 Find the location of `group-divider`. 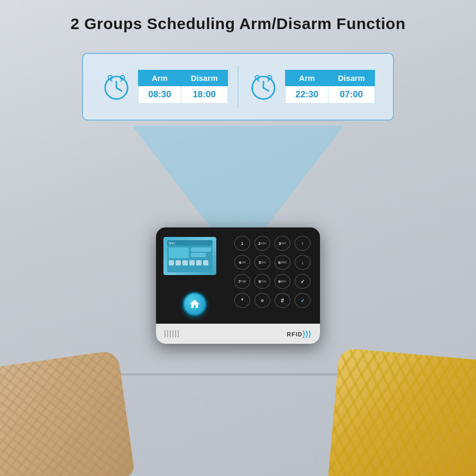

group-divider is located at coordinates (238, 87).